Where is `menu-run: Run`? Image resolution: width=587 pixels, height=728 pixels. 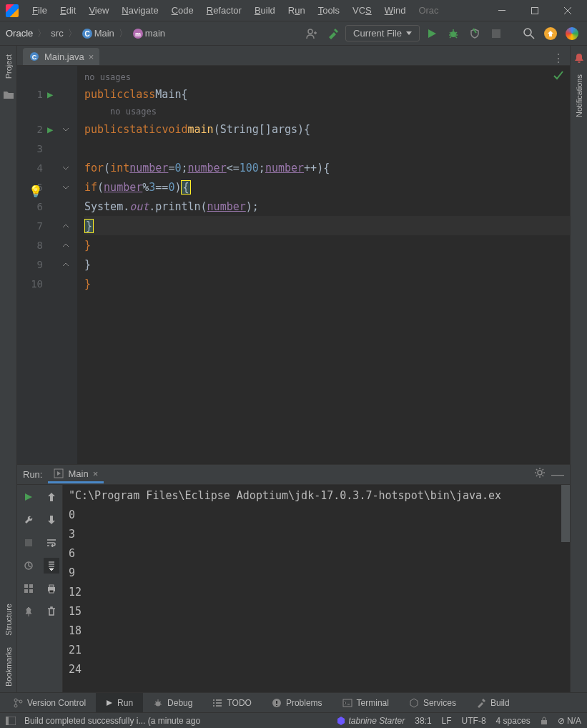 menu-run: Run is located at coordinates (297, 10).